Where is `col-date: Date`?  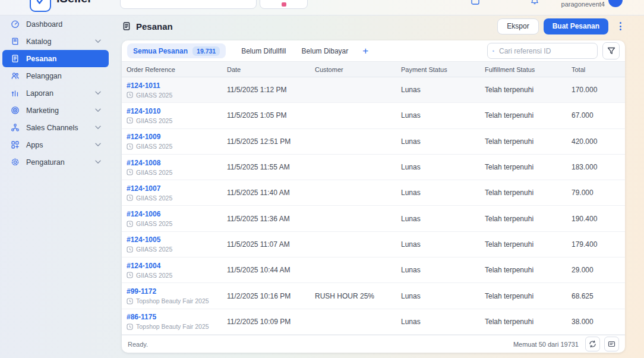
col-date: Date is located at coordinates (271, 70).